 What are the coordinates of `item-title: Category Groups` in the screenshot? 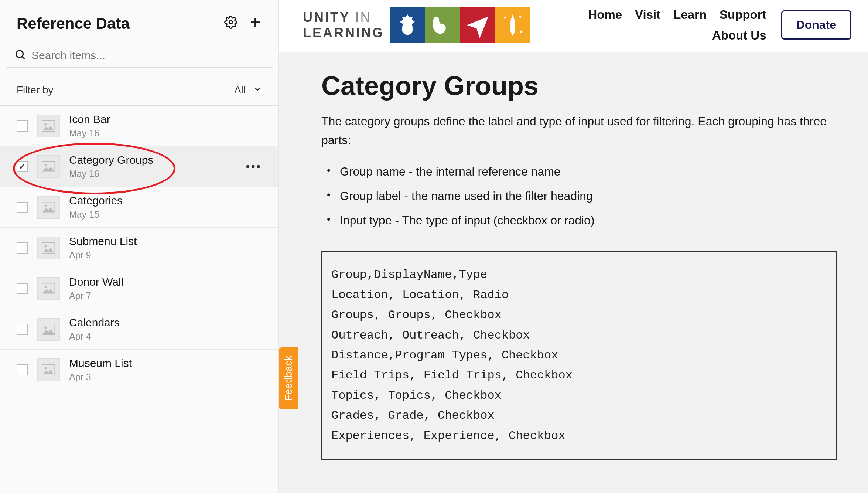 It's located at (111, 160).